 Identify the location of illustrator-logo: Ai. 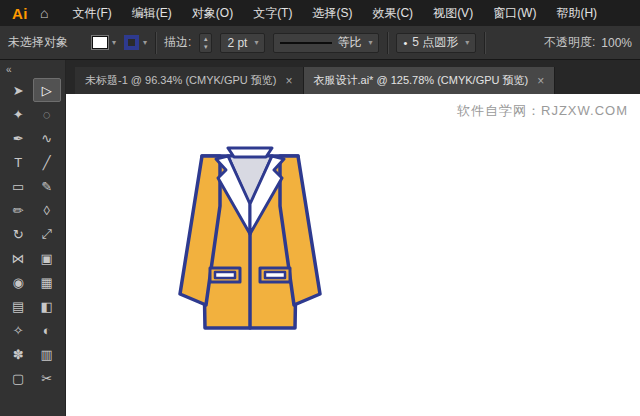
(20, 14).